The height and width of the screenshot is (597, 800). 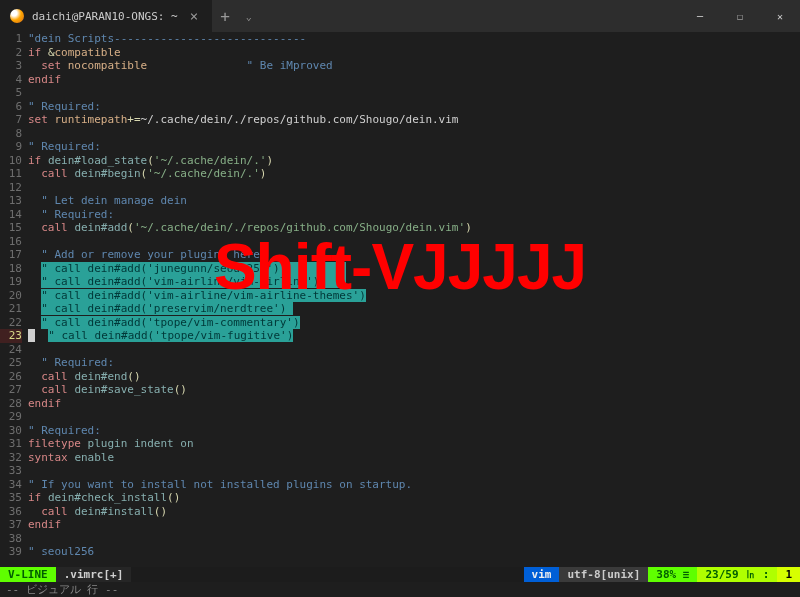 I want to click on maximize-button: ☐, so click(x=740, y=16).